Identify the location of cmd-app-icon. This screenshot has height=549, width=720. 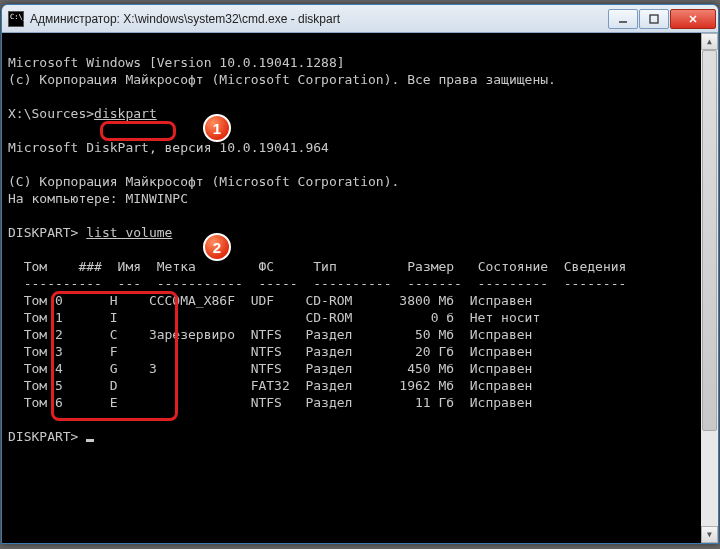
(16, 19).